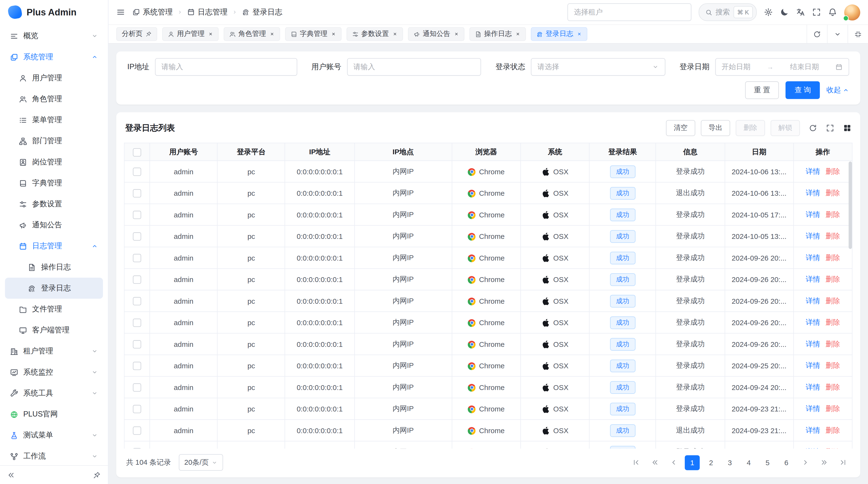  I want to click on sidebar-item-operlog: 操作日志, so click(54, 267).